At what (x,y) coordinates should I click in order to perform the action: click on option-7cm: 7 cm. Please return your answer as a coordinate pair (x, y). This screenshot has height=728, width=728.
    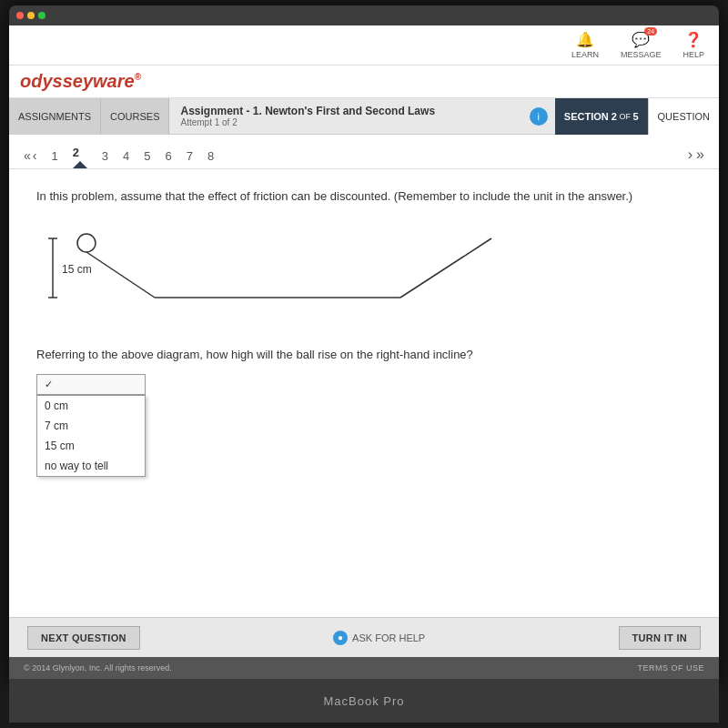
    Looking at the image, I should click on (91, 426).